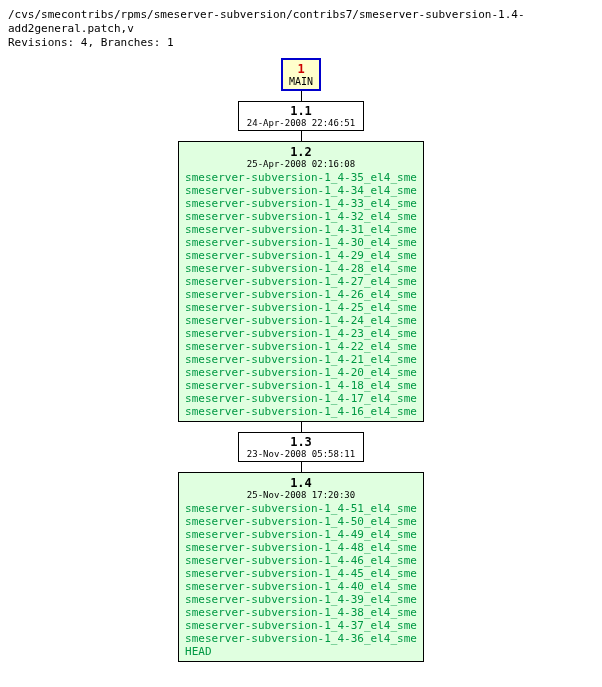  Describe the element at coordinates (301, 442) in the screenshot. I see `revision-number: 1.3` at that location.